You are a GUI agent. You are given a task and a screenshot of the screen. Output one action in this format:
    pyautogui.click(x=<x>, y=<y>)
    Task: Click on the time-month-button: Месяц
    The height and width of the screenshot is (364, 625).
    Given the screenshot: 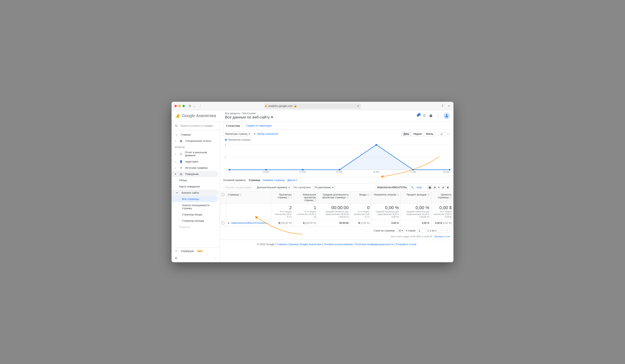 What is the action you would take?
    pyautogui.click(x=430, y=134)
    